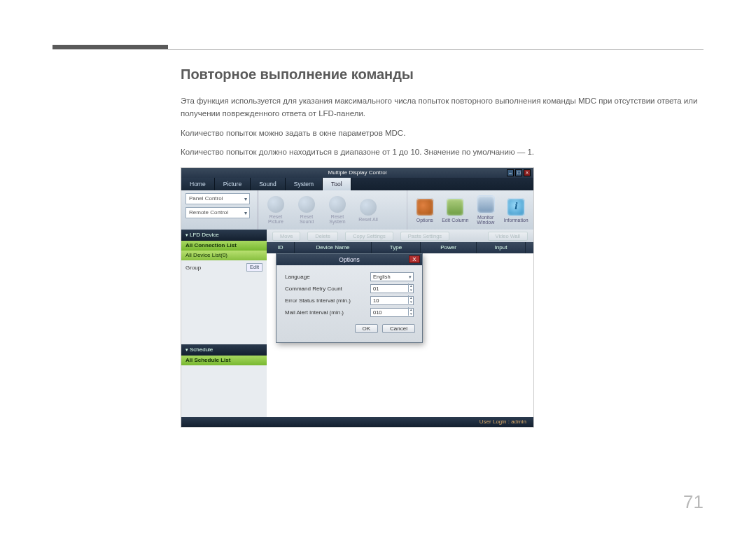 This screenshot has width=756, height=534. What do you see at coordinates (440, 134) in the screenshot?
I see `paragraph: Количество попыток можно задать в окне п…` at bounding box center [440, 134].